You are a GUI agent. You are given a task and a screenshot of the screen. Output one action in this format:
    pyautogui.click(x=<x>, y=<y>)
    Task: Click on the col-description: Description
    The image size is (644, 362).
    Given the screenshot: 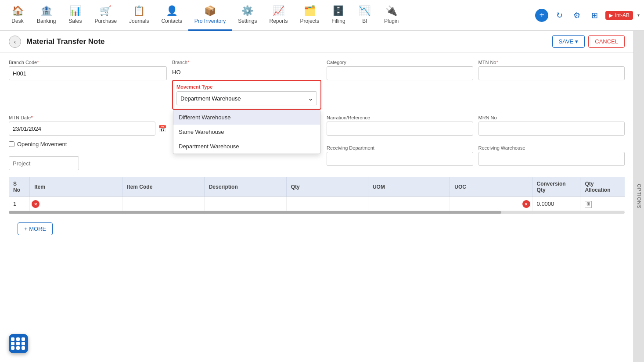 What is the action you would take?
    pyautogui.click(x=245, y=187)
    